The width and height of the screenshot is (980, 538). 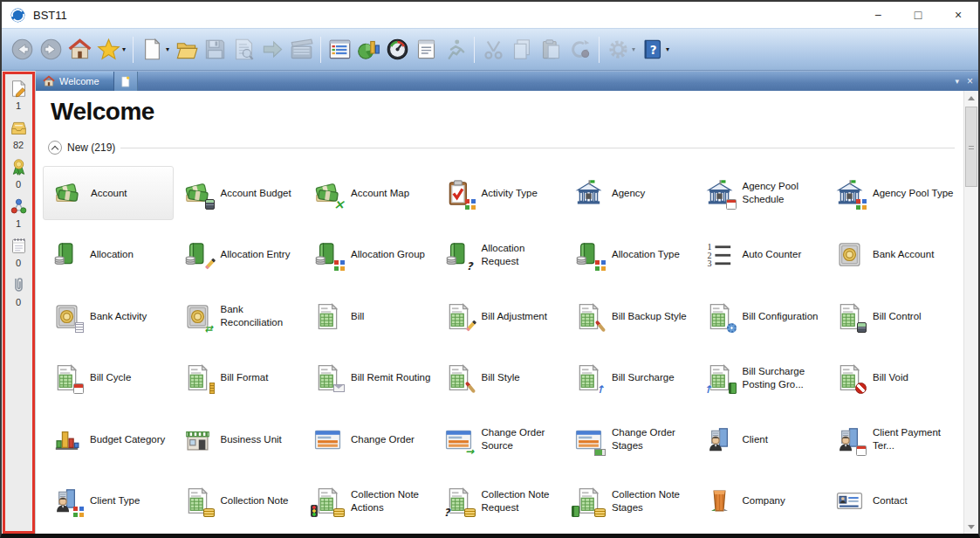 I want to click on grid-item: Client Payment Ter..., so click(x=891, y=439).